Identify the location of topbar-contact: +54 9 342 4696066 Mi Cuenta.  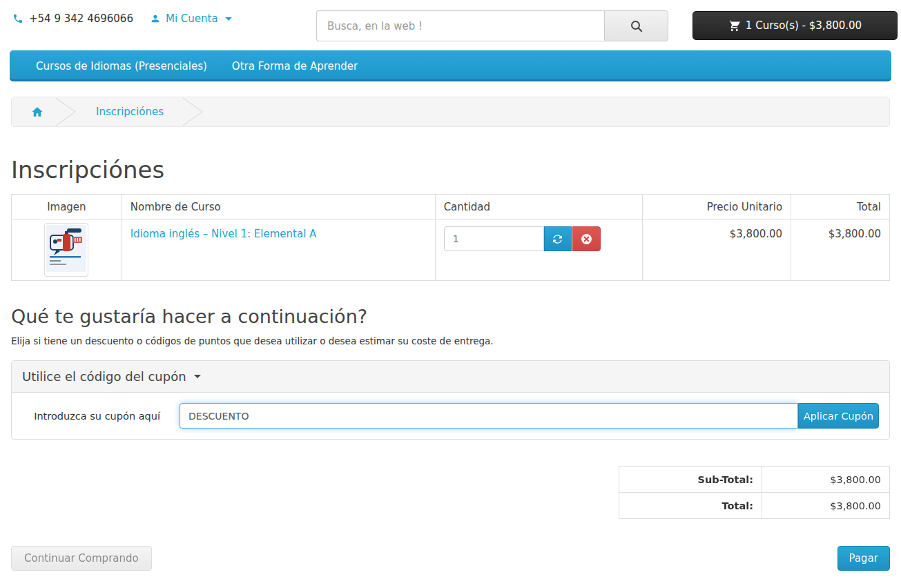
(122, 19).